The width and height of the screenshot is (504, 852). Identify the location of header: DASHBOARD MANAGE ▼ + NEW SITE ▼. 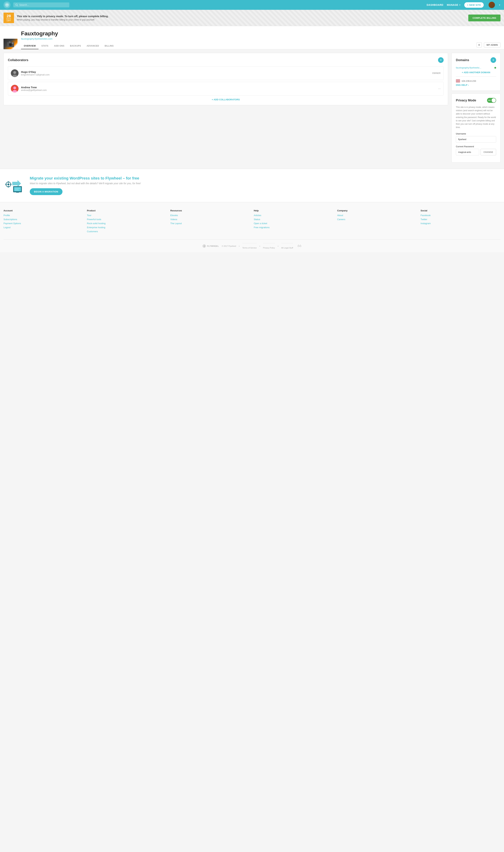
(252, 5).